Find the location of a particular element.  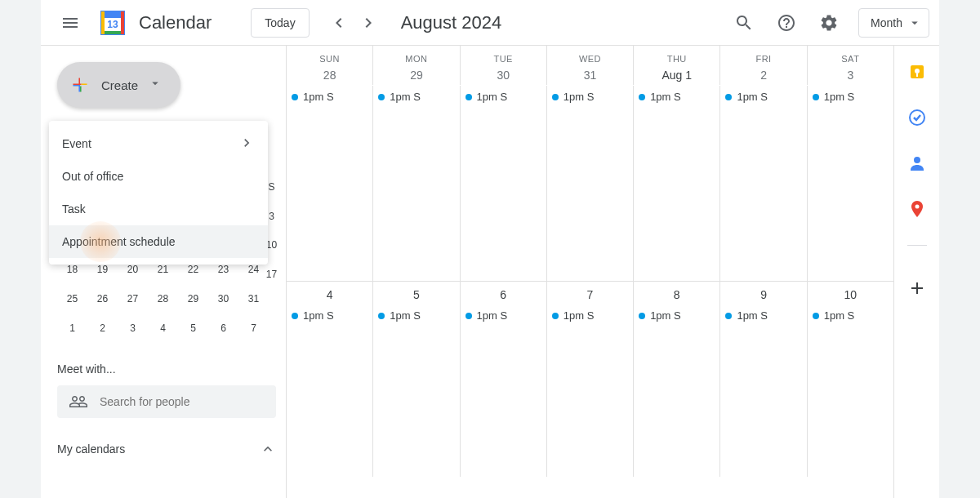

svg-text: 13 is located at coordinates (113, 24).